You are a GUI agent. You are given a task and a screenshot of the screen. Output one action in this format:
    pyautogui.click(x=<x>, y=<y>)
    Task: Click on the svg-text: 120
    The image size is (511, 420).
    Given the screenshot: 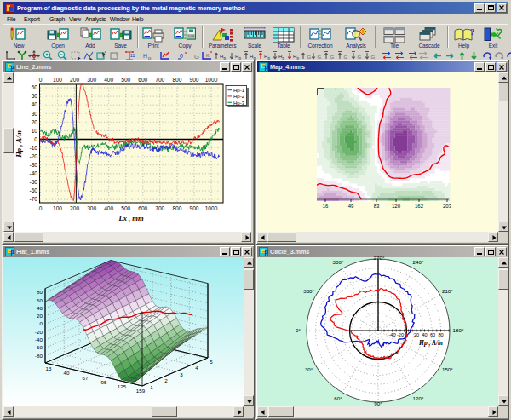 What is the action you would take?
    pyautogui.click(x=397, y=206)
    